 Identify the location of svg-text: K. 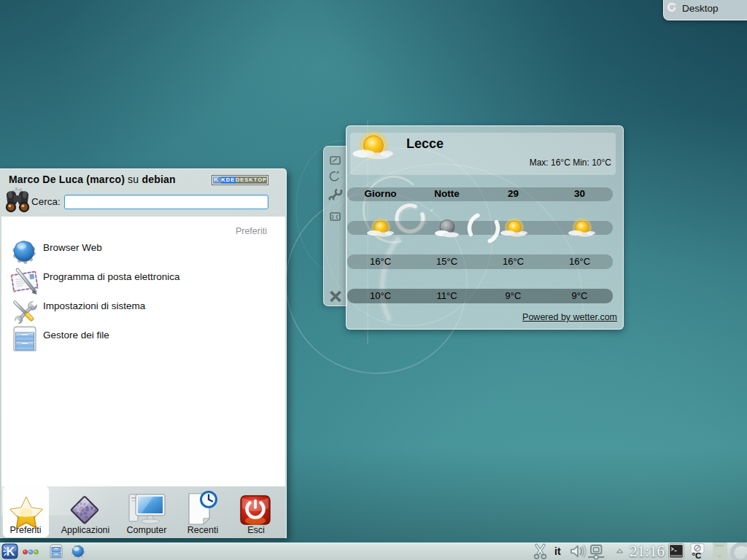
(11, 551).